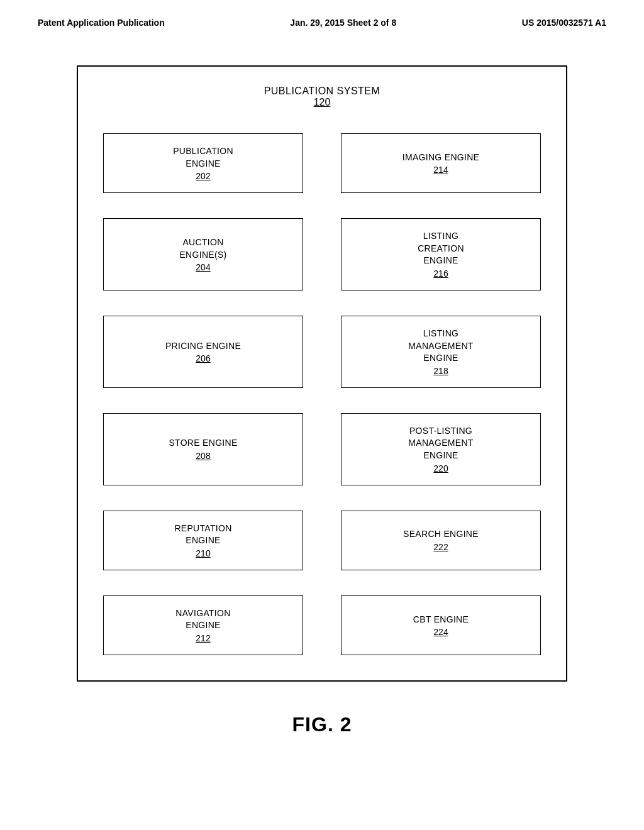  I want to click on engine-label-search: SEARCH ENGINE, so click(441, 534).